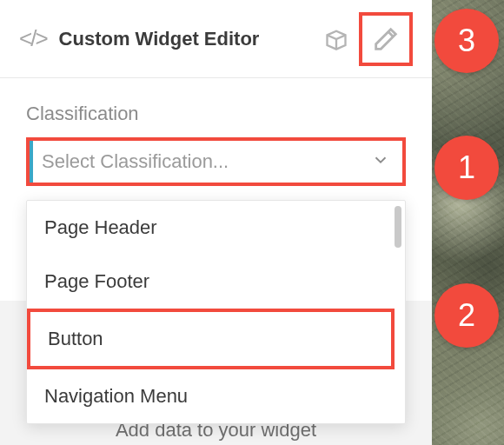 Image resolution: width=504 pixels, height=445 pixels. I want to click on option-page-header: Page Header, so click(212, 228).